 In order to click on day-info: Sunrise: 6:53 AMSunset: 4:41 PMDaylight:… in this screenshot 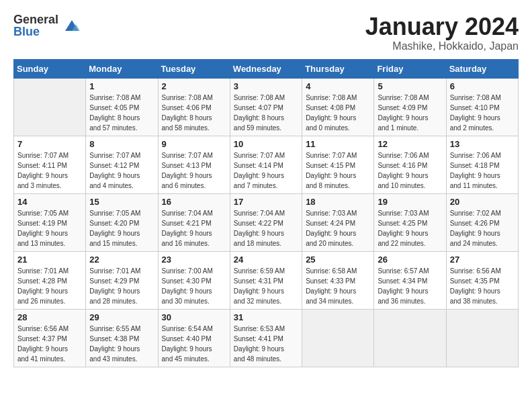, I will do `click(266, 344)`.